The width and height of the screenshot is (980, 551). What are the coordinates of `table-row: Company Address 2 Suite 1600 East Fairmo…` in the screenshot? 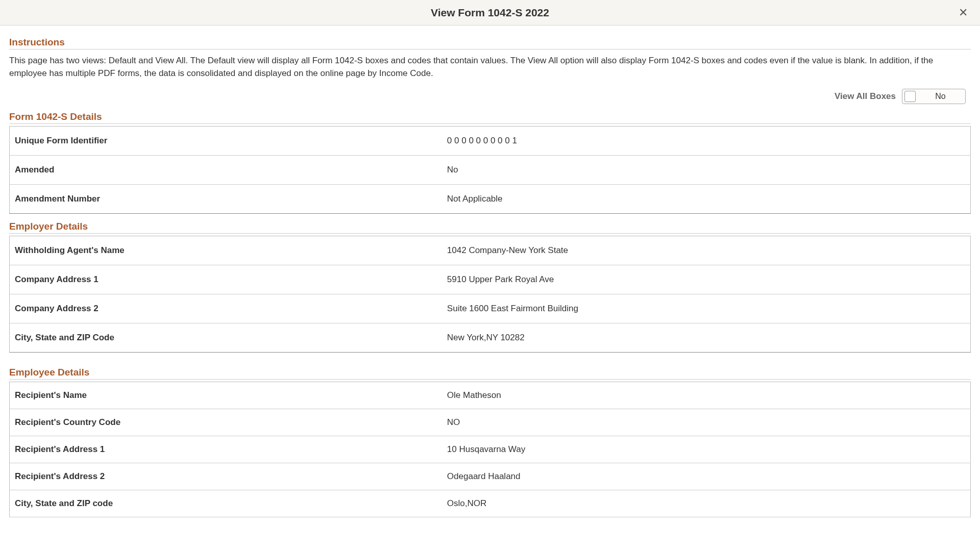 It's located at (490, 309).